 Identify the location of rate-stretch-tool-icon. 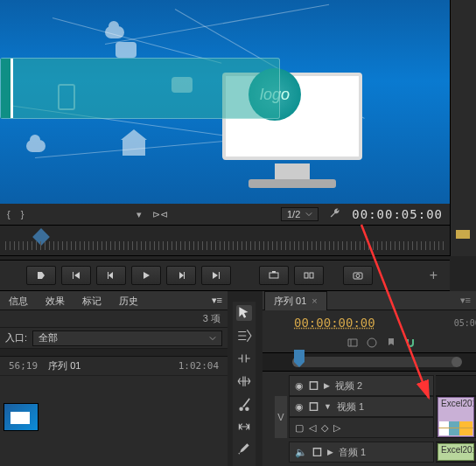
(244, 381).